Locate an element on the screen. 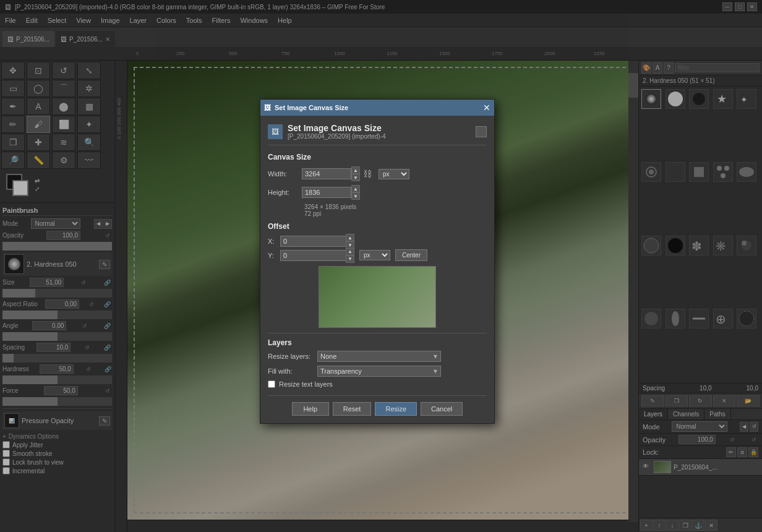 Image resolution: width=762 pixels, height=532 pixels. lock-pixels-btn: ✏ is located at coordinates (731, 452).